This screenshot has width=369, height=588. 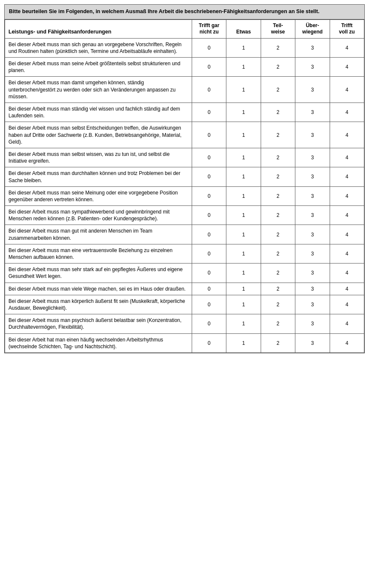 What do you see at coordinates (99, 90) in the screenshot?
I see `row-2-description: Bei dieser Arbeit muss man damit umgehen…` at bounding box center [99, 90].